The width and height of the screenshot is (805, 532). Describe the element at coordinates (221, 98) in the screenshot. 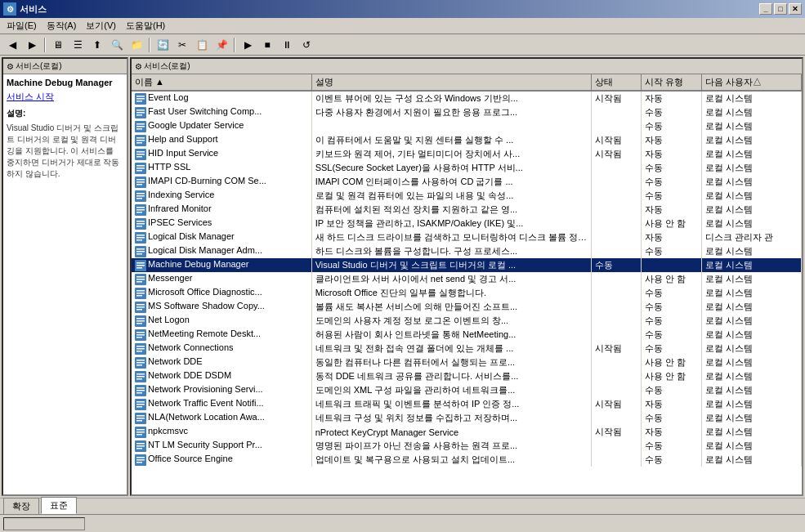

I see `cell-name: Event Log` at that location.